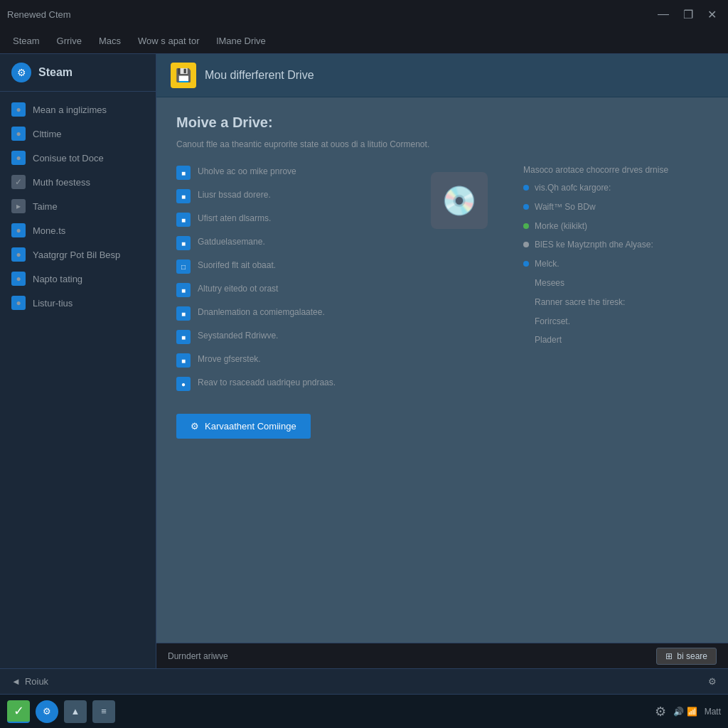 This screenshot has width=728, height=728. Describe the element at coordinates (364, 711) in the screenshot. I see `taskbar: ✓ ⚙ ▲ ≡ ⚙ 🔊 📶 Matt` at that location.